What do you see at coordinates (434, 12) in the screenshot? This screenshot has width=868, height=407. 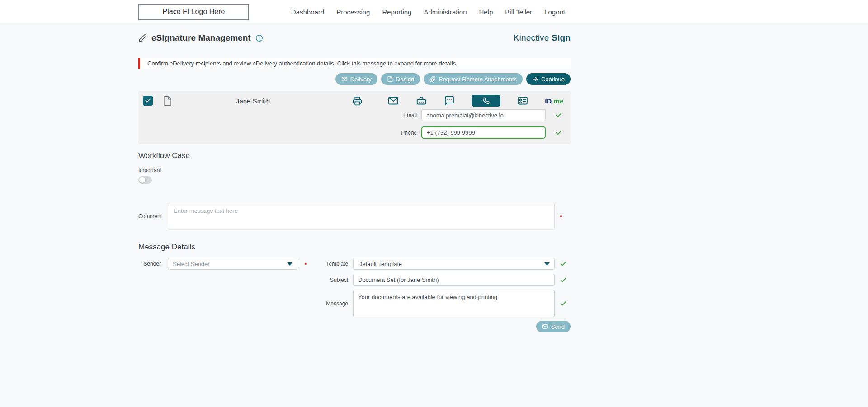 I see `top-bar: Place FI Logo Here Dashboard Processing …` at bounding box center [434, 12].